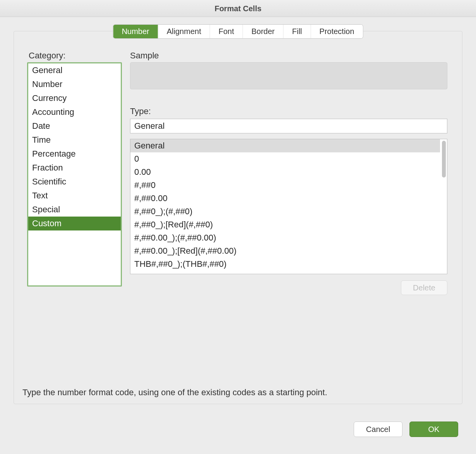 The height and width of the screenshot is (454, 476). What do you see at coordinates (74, 70) in the screenshot?
I see `category-item-general: General` at bounding box center [74, 70].